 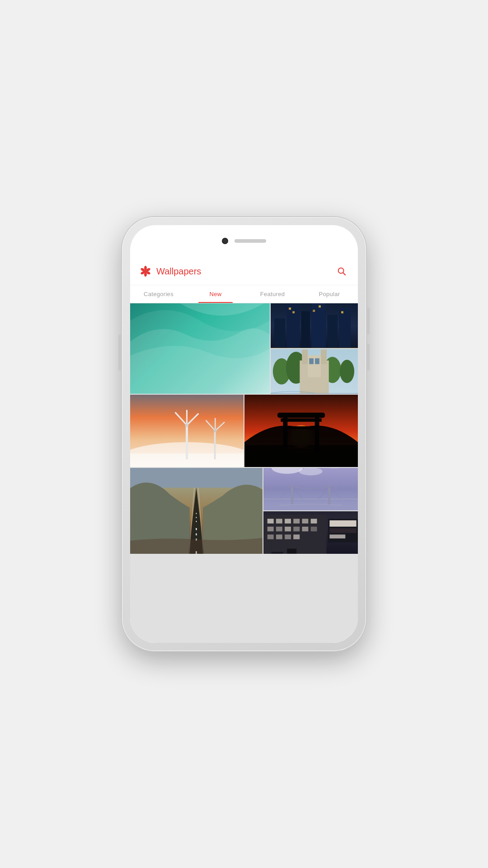 What do you see at coordinates (301, 431) in the screenshot?
I see `wallpaper-torii-gate` at bounding box center [301, 431].